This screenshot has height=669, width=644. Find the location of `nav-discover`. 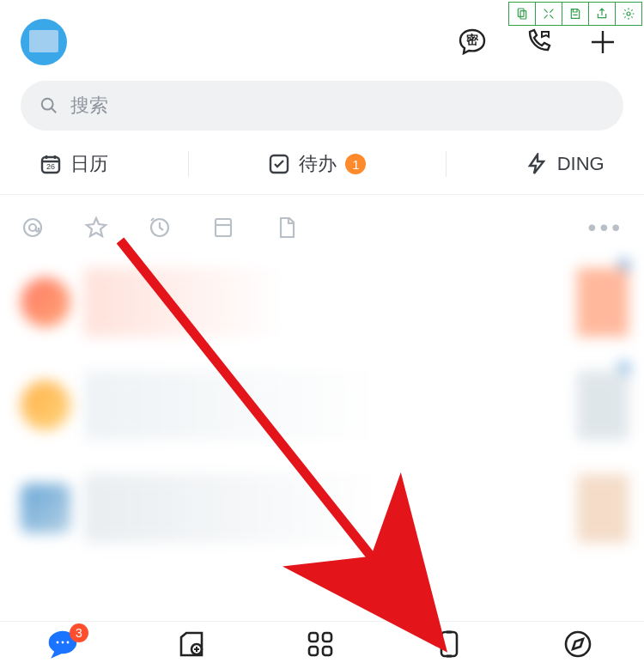

nav-discover is located at coordinates (580, 646).